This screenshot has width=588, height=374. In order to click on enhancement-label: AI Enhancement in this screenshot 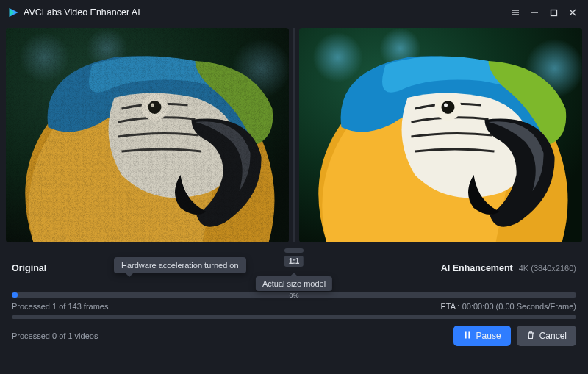, I will do `click(477, 268)`.